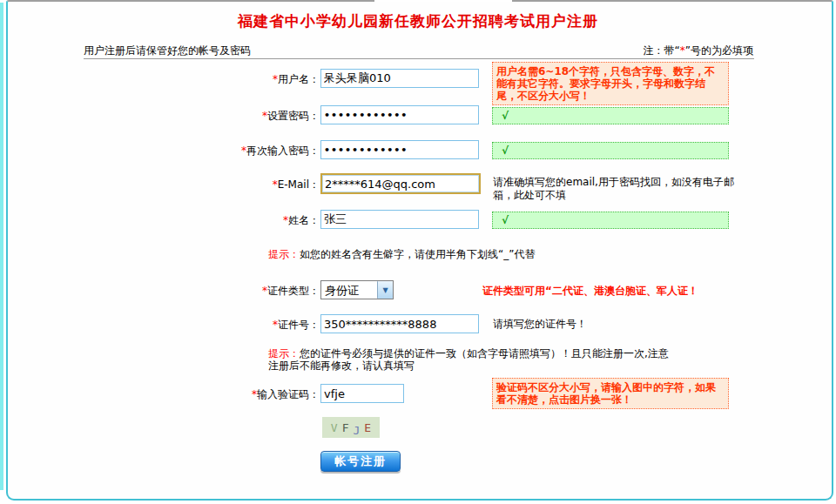 Image resolution: width=836 pixels, height=504 pixels. What do you see at coordinates (334, 428) in the screenshot?
I see `captcha-letter: V` at bounding box center [334, 428].